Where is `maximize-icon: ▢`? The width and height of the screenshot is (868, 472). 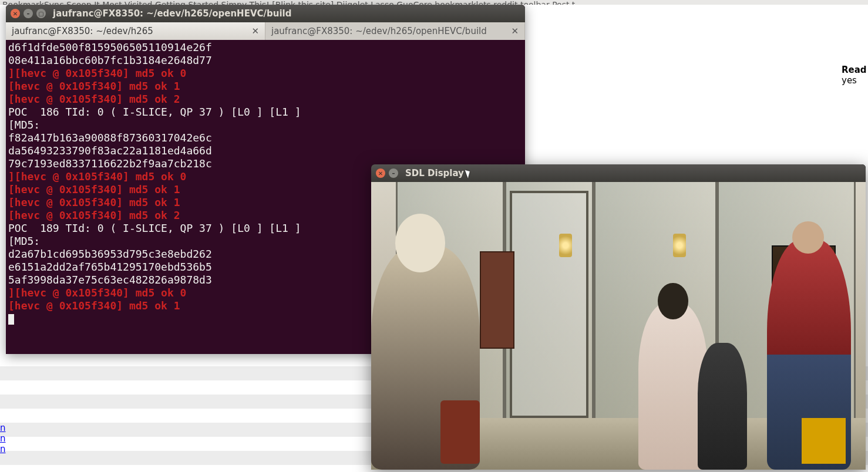 maximize-icon: ▢ is located at coordinates (41, 14).